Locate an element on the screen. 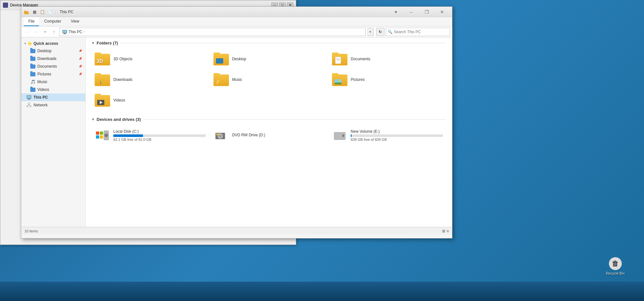 The height and width of the screenshot is (301, 644). tab-computer: Computer is located at coordinates (53, 22).